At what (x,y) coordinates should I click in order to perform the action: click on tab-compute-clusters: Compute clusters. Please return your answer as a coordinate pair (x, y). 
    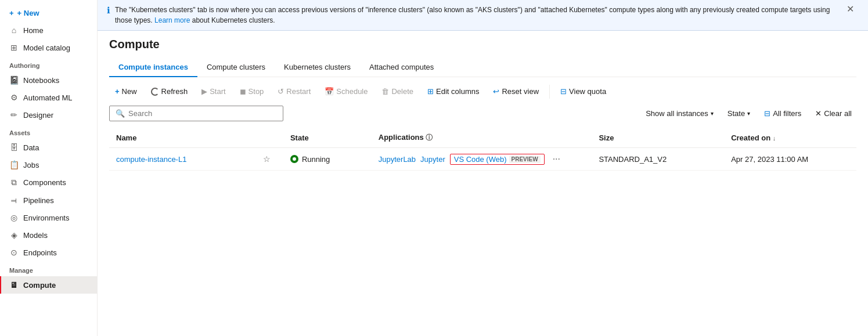
    Looking at the image, I should click on (236, 67).